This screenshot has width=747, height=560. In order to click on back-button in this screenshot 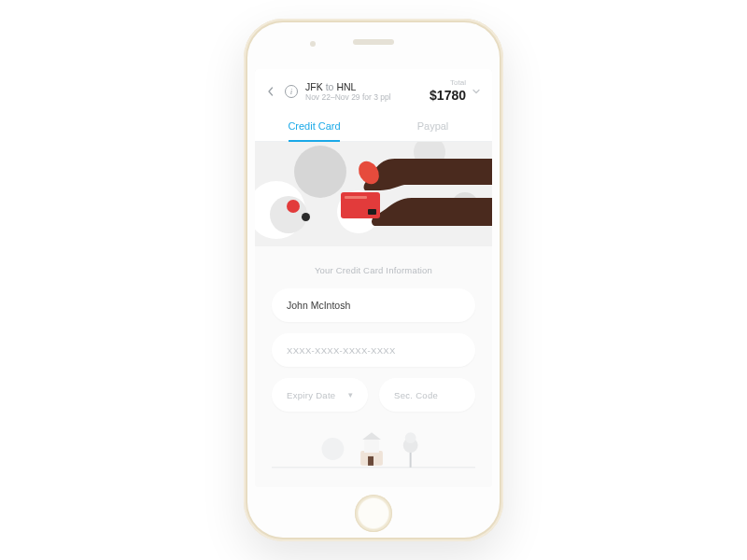, I will do `click(271, 91)`.